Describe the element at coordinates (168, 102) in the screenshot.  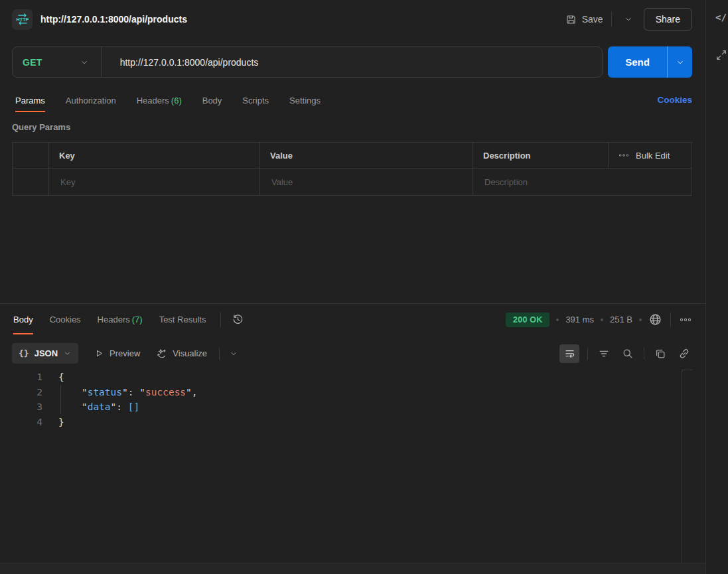
I see `request-tabs: Params Authorization Headers(6) Body Scr…` at that location.